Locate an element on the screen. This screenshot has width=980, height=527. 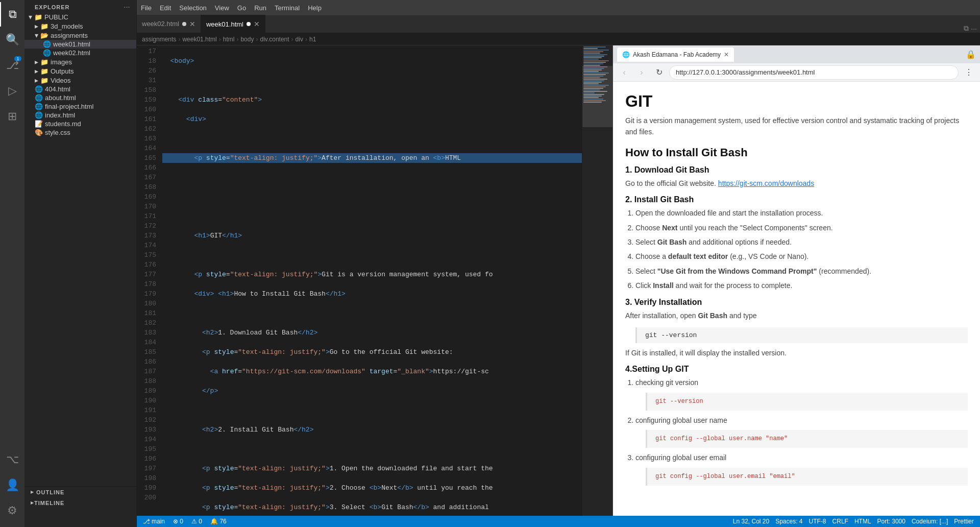
sidebar-item-style: 🎨 style.css is located at coordinates (81, 133).